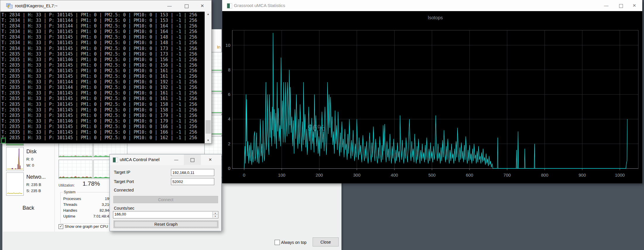  I want to click on target-ip-input, so click(193, 173).